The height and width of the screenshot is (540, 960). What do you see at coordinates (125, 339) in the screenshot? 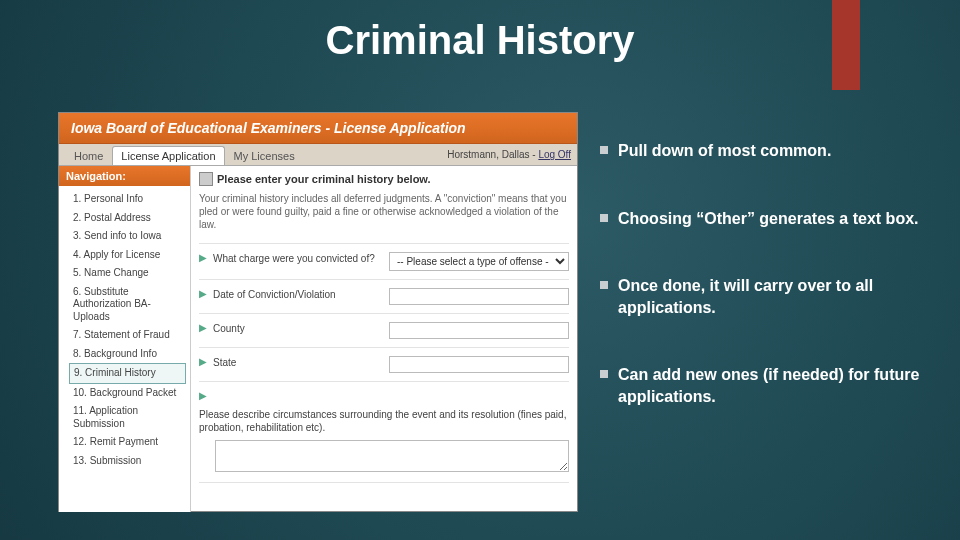
I see `nav-sidebar: Navigation: 1. Personal Info 2. Postal A…` at bounding box center [125, 339].